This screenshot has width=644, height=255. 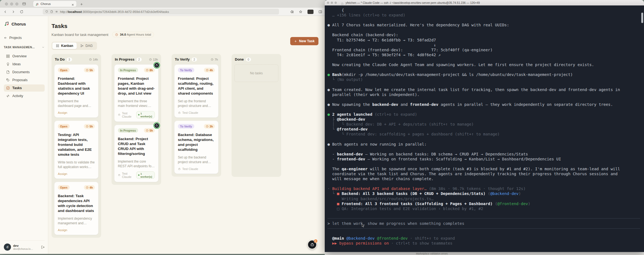 What do you see at coordinates (65, 46) in the screenshot?
I see `tab-kanban: Kanban` at bounding box center [65, 46].